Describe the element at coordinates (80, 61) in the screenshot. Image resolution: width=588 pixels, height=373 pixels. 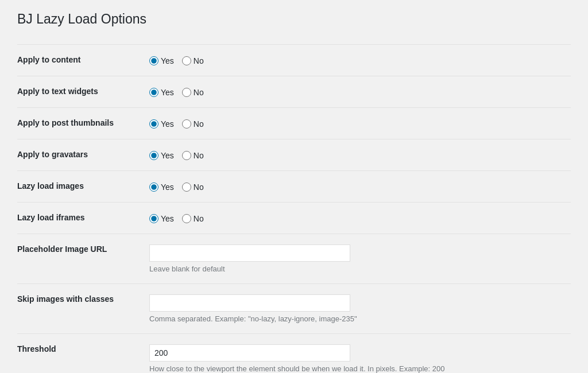
I see `settings-label-apply-to-content: Apply to content` at that location.